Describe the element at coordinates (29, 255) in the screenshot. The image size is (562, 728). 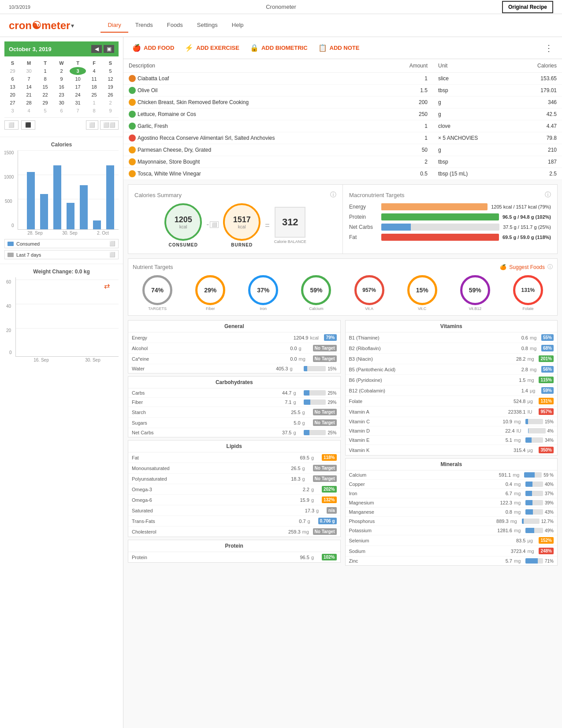
I see `legend-last7-label: Last 7 days` at that location.